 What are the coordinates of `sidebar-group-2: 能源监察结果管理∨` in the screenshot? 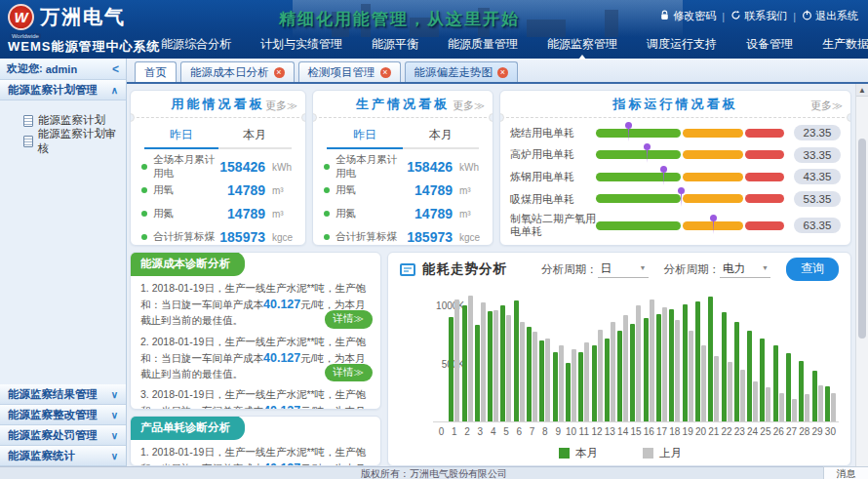 It's located at (62, 394).